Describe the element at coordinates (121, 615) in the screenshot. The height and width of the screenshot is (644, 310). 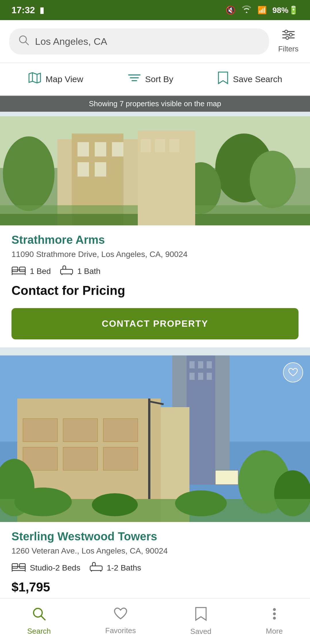
I see `favorites-nav-icon` at that location.